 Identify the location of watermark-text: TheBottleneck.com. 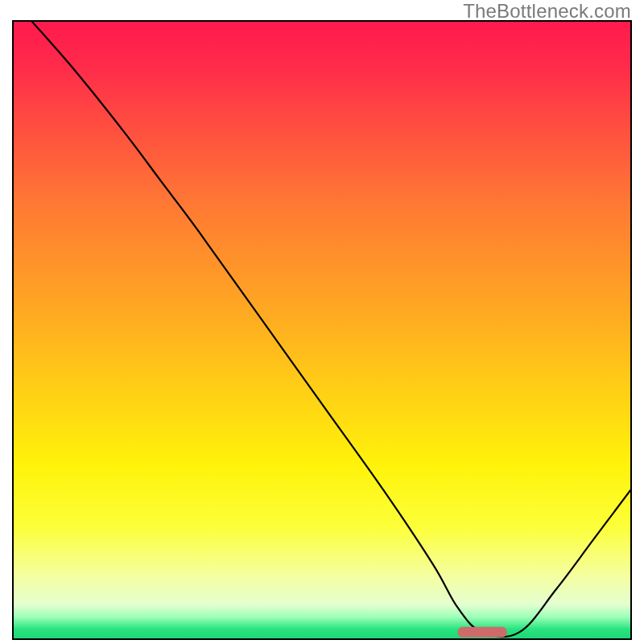
(547, 11).